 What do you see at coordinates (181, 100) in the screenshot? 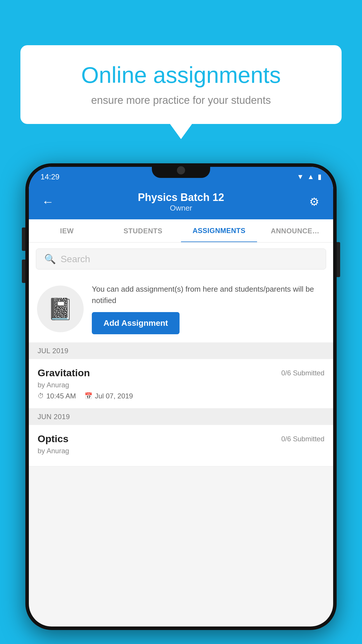
I see `bubble-subtitle: ensure more practice for your students` at bounding box center [181, 100].